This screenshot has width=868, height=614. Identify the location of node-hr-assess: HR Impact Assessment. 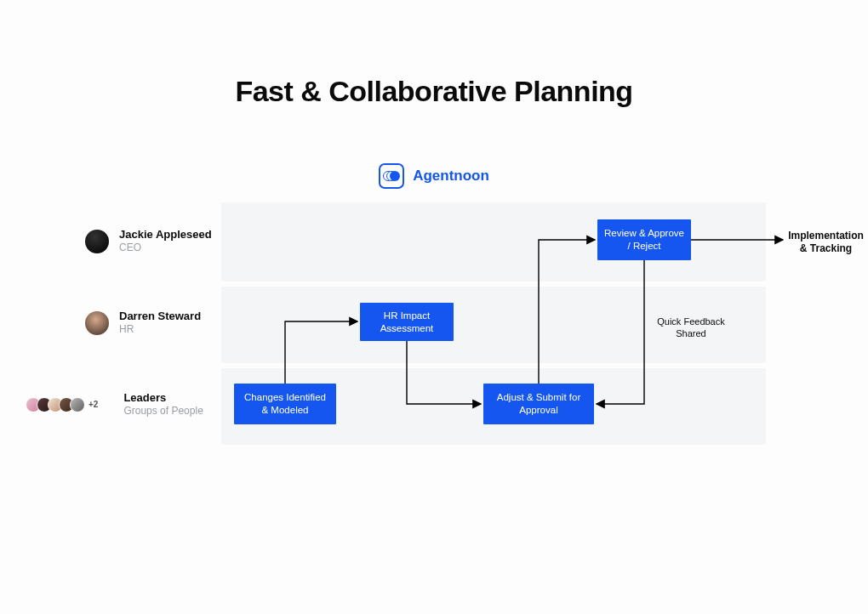
(407, 321).